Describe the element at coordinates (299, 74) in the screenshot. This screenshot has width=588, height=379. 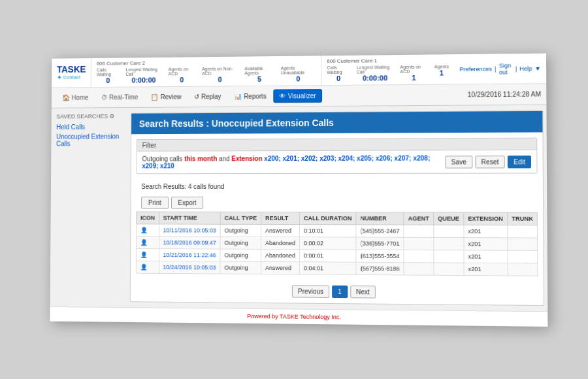
I see `stat-unavail-agents-1: Agents Unavailable 0` at that location.